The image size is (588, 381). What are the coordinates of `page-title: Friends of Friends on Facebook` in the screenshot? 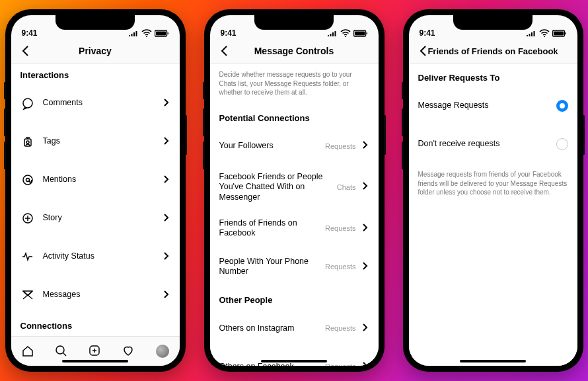 It's located at (493, 52).